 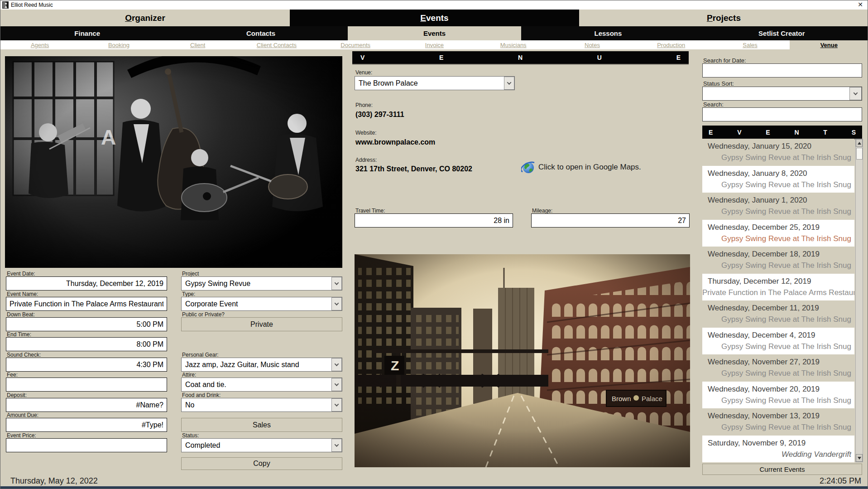 What do you see at coordinates (859, 143) in the screenshot?
I see `scroll-up-button` at bounding box center [859, 143].